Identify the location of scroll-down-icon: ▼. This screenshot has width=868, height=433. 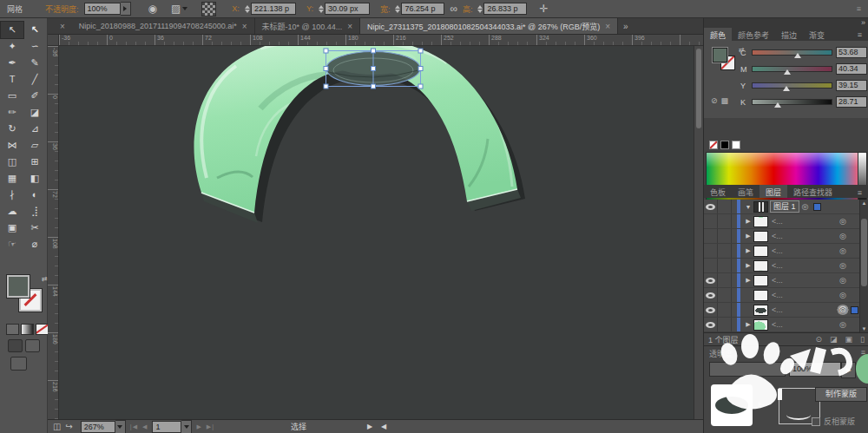
(865, 329).